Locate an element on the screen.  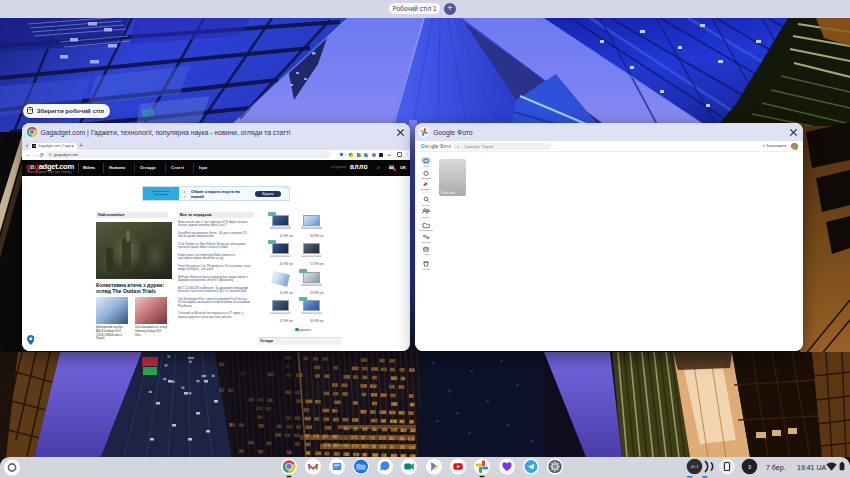
svg-text: 40:1 is located at coordinates (696, 466).